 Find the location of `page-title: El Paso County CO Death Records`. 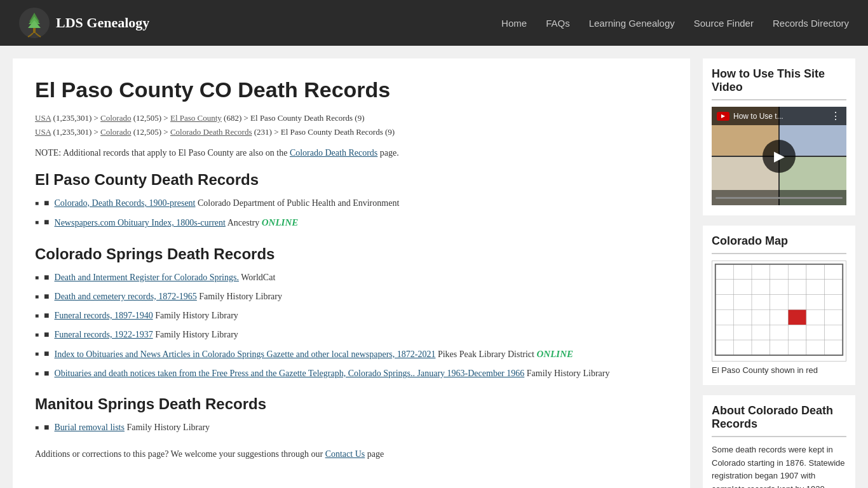

page-title: El Paso County CO Death Records is located at coordinates (351, 90).